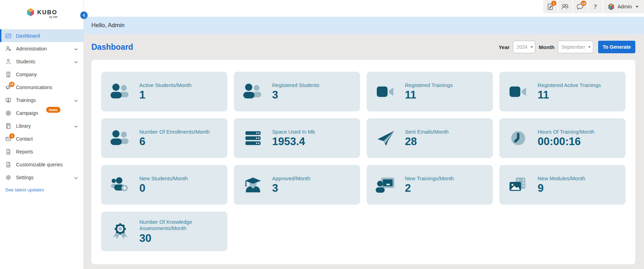  I want to click on sidebar-collapse-button, so click(84, 15).